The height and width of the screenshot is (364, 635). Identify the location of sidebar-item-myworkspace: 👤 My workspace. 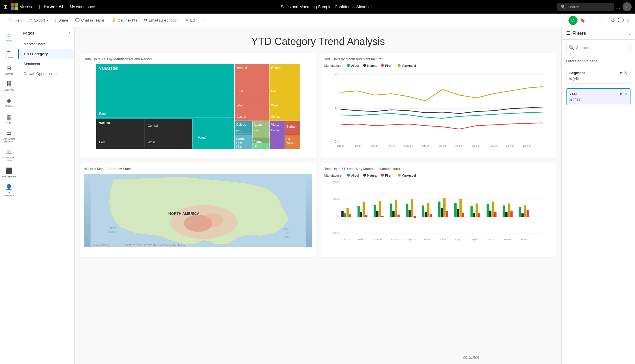
(9, 190).